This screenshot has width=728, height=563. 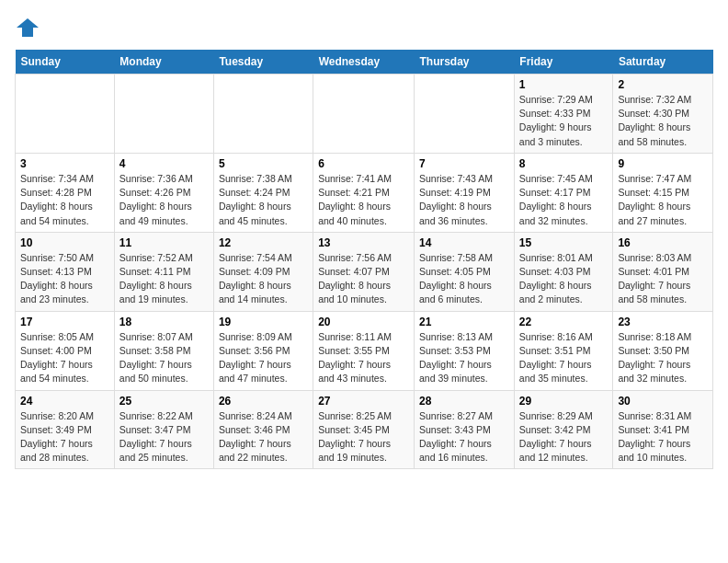 What do you see at coordinates (663, 164) in the screenshot?
I see `day-number: 9` at bounding box center [663, 164].